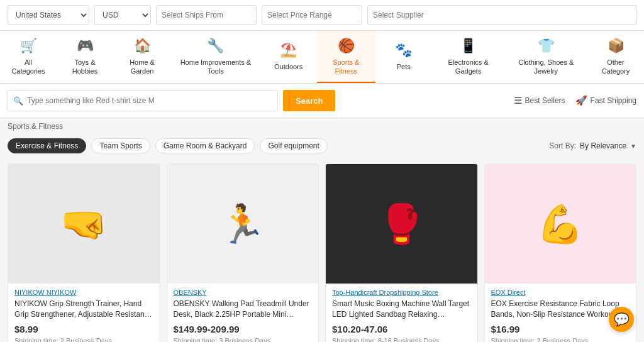 This screenshot has height=342, width=644. I want to click on shipping-time-p2: Shipping time: 3 Business Days, so click(243, 339).